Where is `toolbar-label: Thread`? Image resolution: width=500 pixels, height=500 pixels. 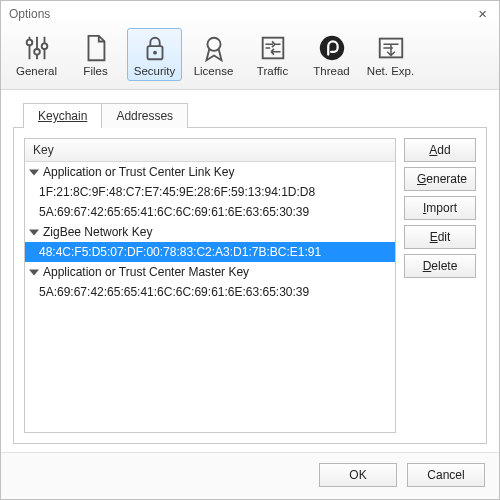
toolbar-label: Thread is located at coordinates (331, 71).